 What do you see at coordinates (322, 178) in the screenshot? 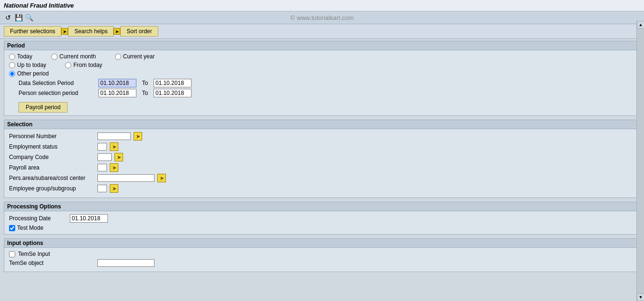
I see `pers-area-row: Pers.area/subarea/cost center ➤` at bounding box center [322, 178].